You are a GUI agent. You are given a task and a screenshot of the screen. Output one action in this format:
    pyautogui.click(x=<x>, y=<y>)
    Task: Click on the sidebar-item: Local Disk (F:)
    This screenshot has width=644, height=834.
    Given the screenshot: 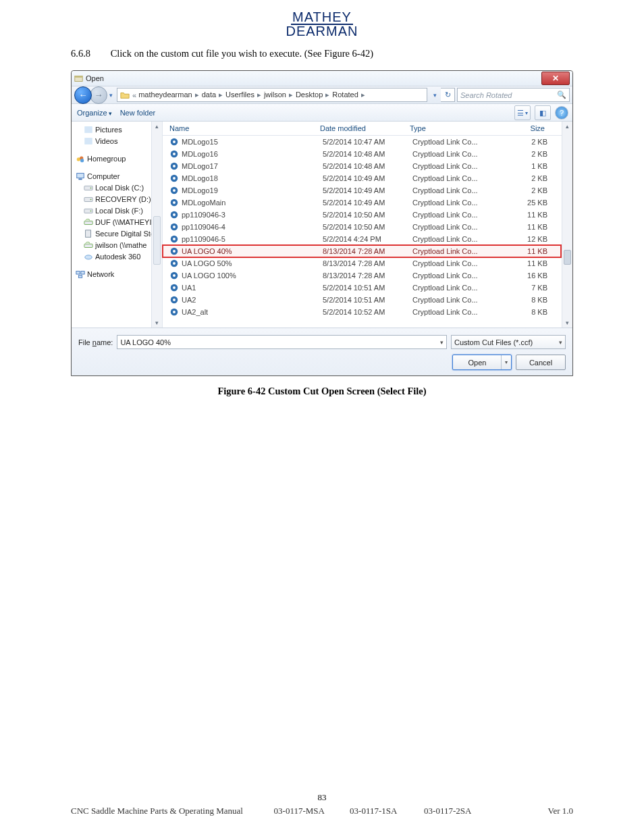 What is the action you would take?
    pyautogui.click(x=118, y=211)
    